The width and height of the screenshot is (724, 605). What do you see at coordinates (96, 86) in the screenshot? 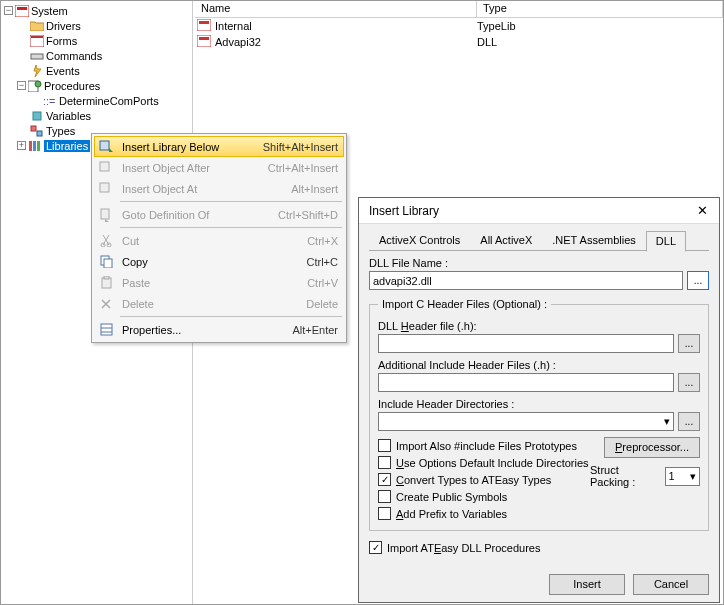
I see `tree-item-procedures: −Procedures` at bounding box center [96, 86].